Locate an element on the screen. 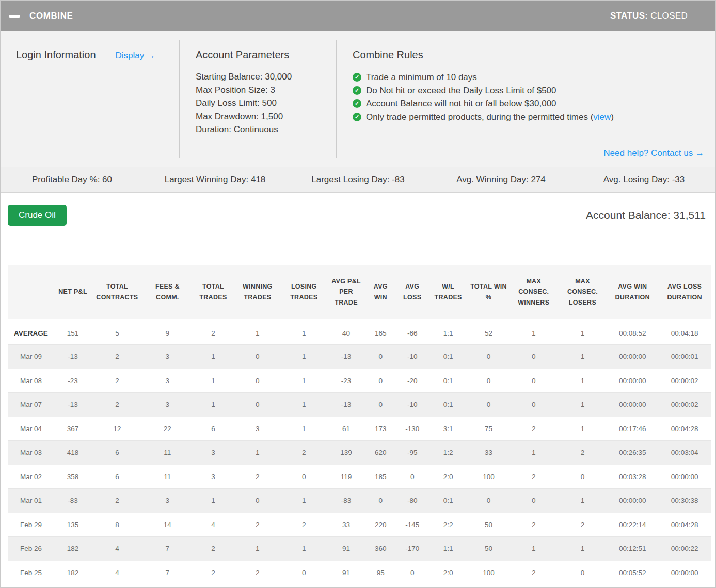  row-label-column-header is located at coordinates (31, 293).